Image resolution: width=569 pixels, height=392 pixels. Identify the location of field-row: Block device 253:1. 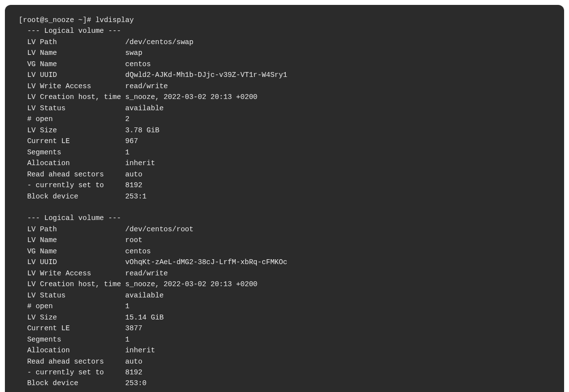
(284, 196).